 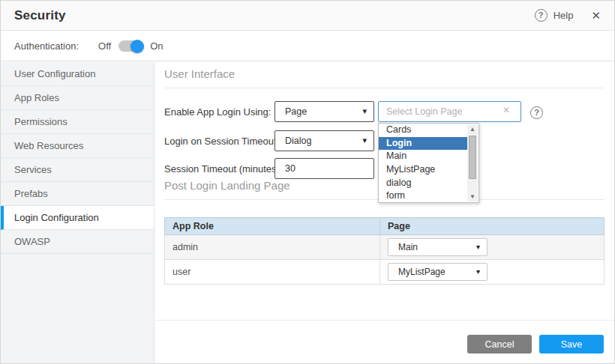 I want to click on table-header-row: App Role Page, so click(x=385, y=226).